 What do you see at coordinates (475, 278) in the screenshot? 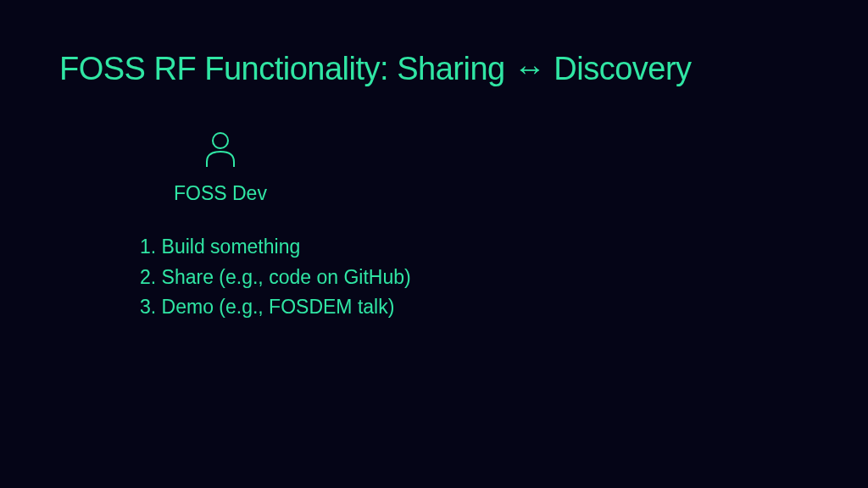
I see `list-item: Share (e.g., code on GitHub)` at bounding box center [475, 278].